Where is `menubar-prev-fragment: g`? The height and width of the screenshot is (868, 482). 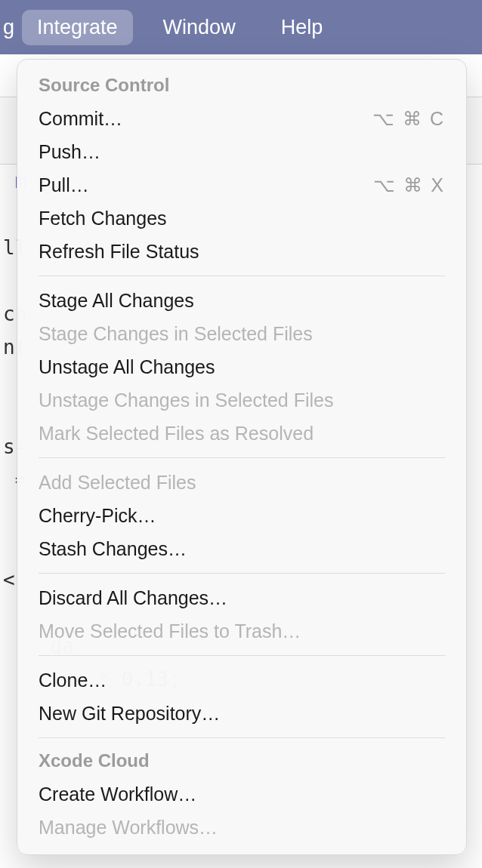
menubar-prev-fragment: g is located at coordinates (11, 27).